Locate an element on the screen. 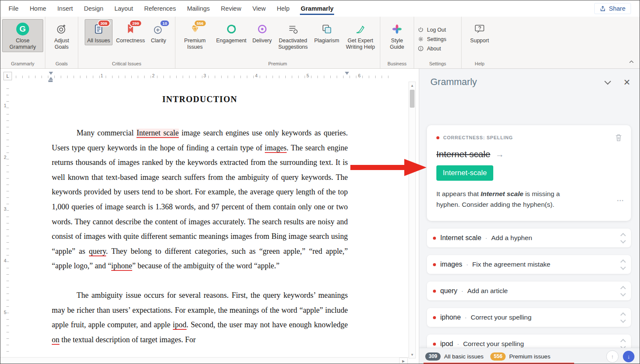  collapse-ribbon-icon is located at coordinates (631, 62).